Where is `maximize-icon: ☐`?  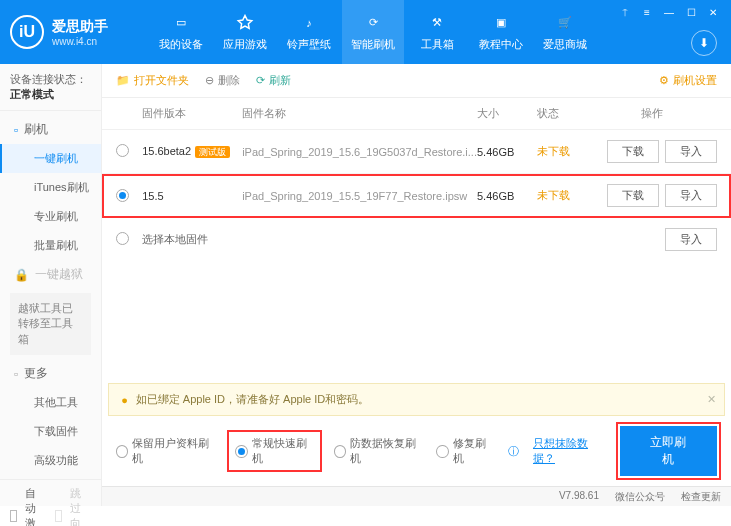
maximize-icon: ☐ is located at coordinates (691, 12).